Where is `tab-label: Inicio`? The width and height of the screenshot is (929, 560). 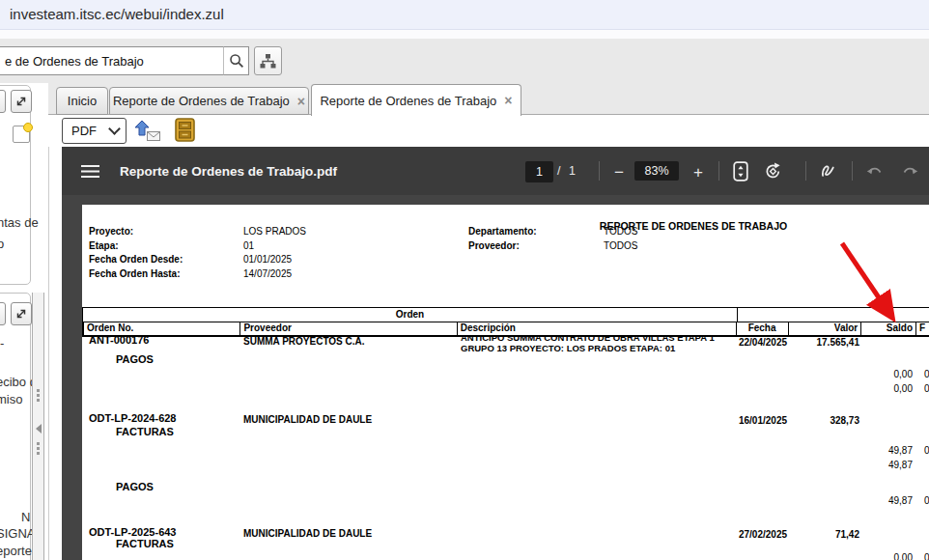 tab-label: Inicio is located at coordinates (82, 100).